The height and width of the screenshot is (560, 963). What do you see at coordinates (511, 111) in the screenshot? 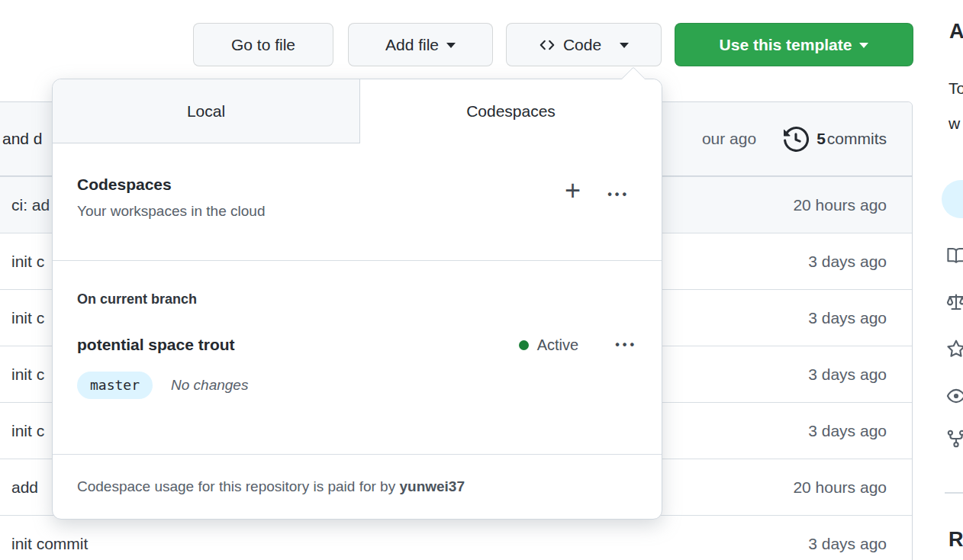
I see `tab-codespaces: Codespaces` at bounding box center [511, 111].